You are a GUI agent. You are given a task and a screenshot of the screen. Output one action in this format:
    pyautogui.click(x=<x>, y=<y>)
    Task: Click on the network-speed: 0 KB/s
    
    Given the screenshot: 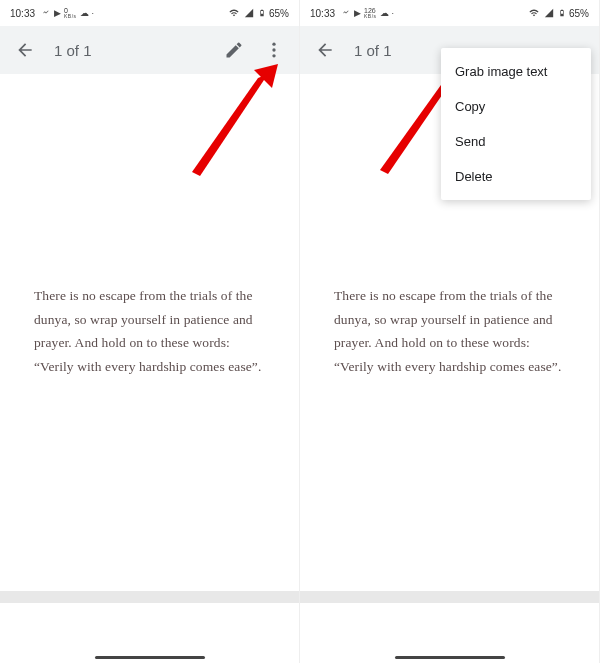 What is the action you would take?
    pyautogui.click(x=70, y=14)
    